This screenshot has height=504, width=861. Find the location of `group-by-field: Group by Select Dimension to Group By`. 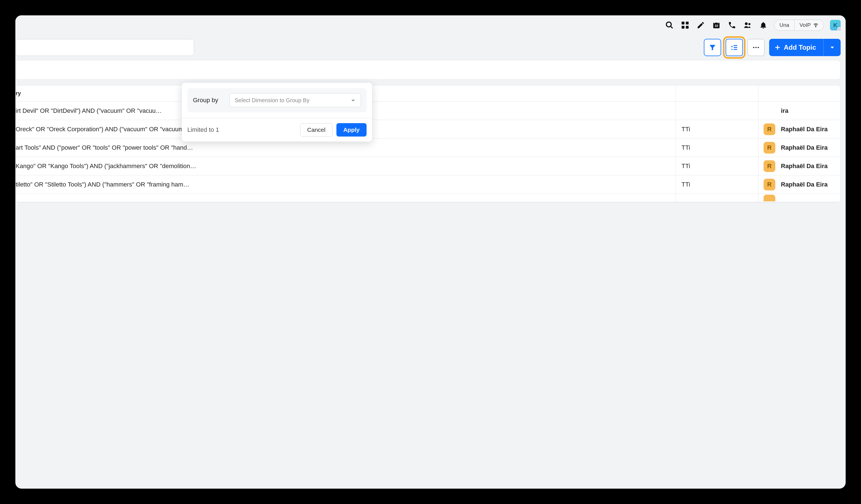

group-by-field: Group by Select Dimension to Group By is located at coordinates (277, 100).